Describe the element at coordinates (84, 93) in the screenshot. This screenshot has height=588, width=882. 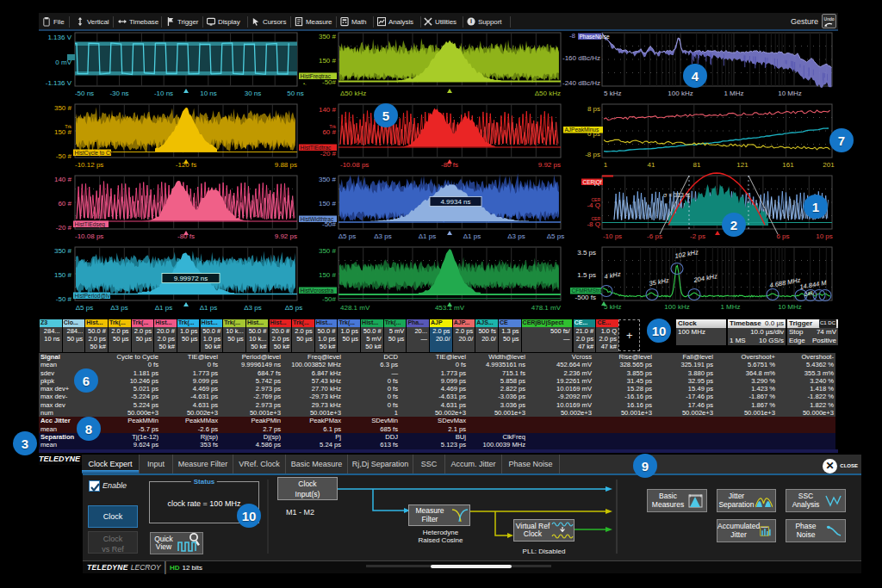
I see `svg-text: -50 ns` at that location.